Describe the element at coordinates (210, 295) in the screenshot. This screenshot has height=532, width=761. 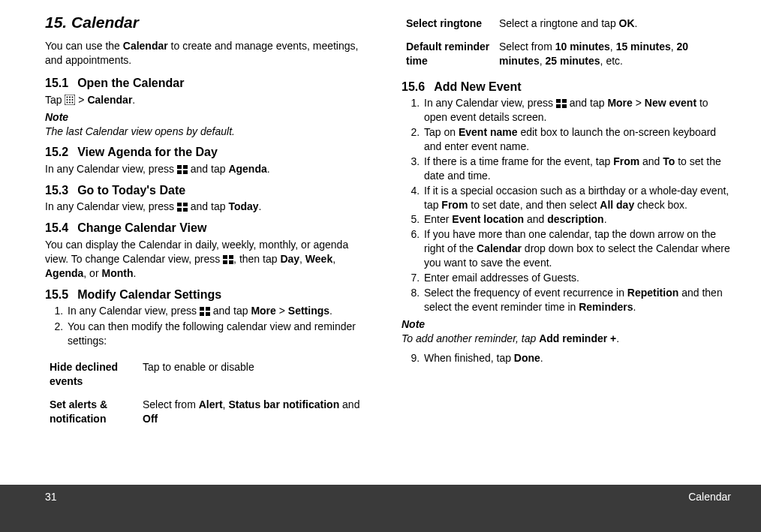
I see `section-15-5-heading: 15.5Modify Calendar Settings` at that location.